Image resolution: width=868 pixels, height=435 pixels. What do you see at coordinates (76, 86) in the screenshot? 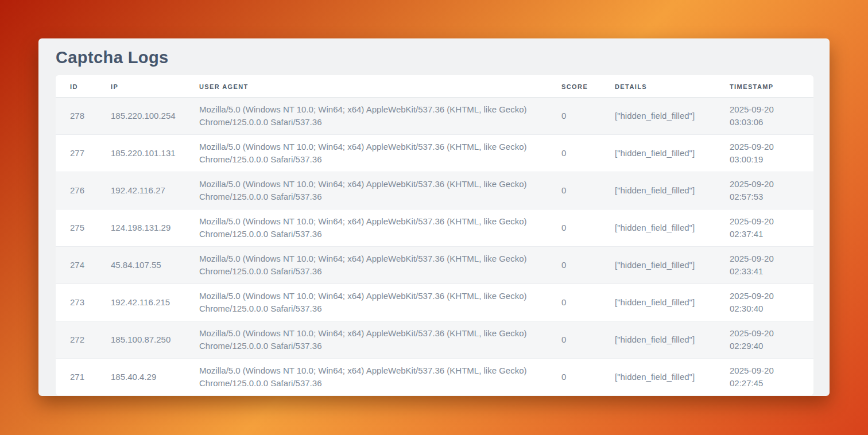
I see `column-header-id: ID` at bounding box center [76, 86].